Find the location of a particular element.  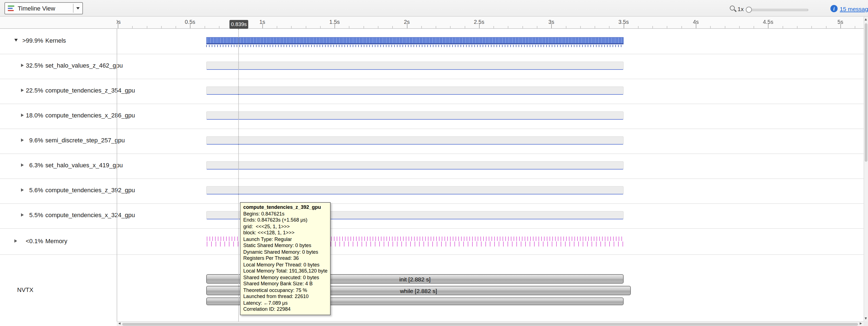

messages-link: 15 messages is located at coordinates (854, 9).